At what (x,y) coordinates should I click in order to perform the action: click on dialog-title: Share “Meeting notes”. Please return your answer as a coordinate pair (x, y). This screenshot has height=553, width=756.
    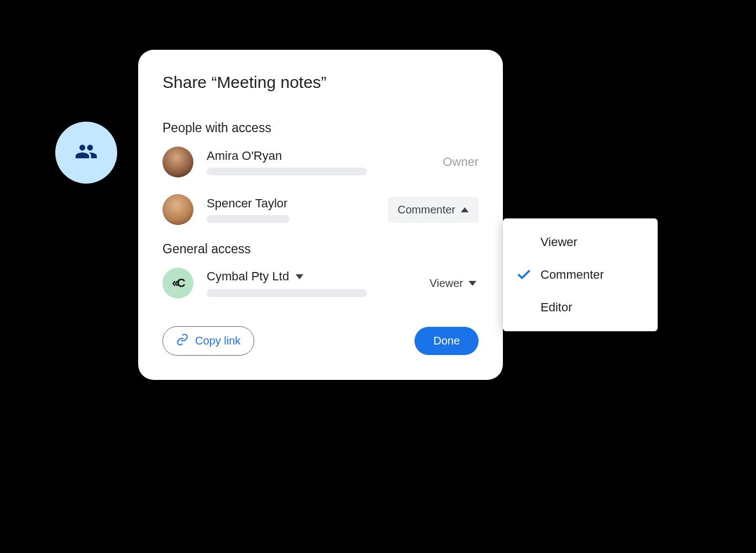
    Looking at the image, I should click on (321, 82).